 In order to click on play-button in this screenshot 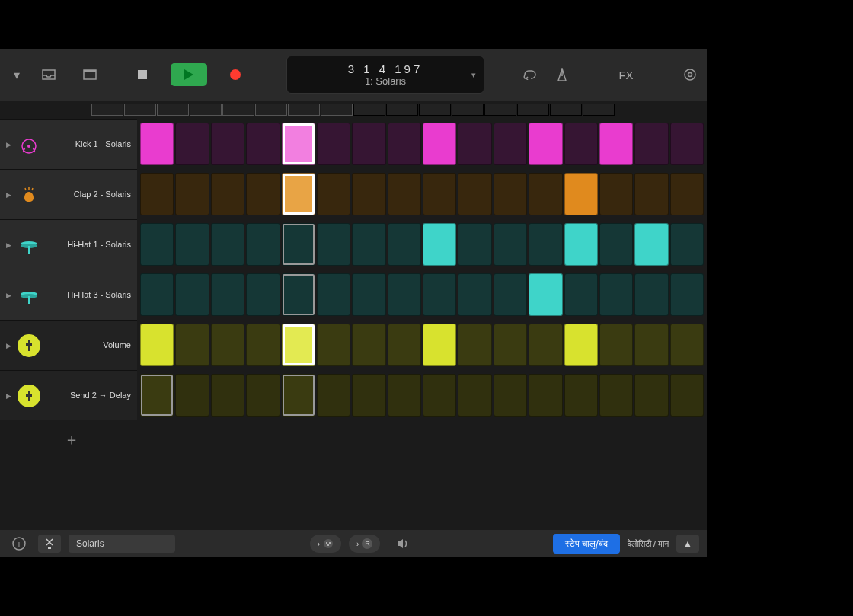, I will do `click(189, 75)`.